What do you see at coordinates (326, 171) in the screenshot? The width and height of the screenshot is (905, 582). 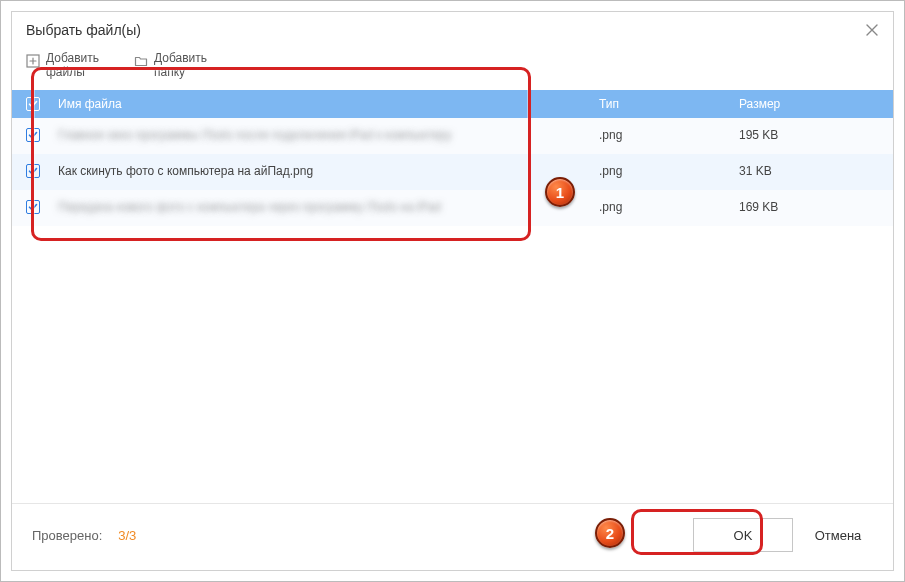 I see `file-name: Как скинуть фото с компьютера на айПад.p…` at bounding box center [326, 171].